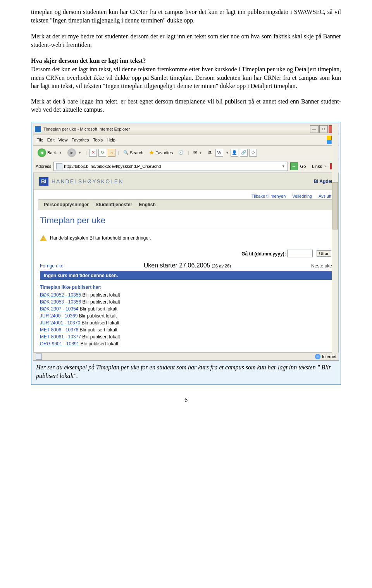  Describe the element at coordinates (170, 166) in the screenshot. I see `url-input: http://bibox.bi.no/bibox2devl/byskkshd.P…` at that location.